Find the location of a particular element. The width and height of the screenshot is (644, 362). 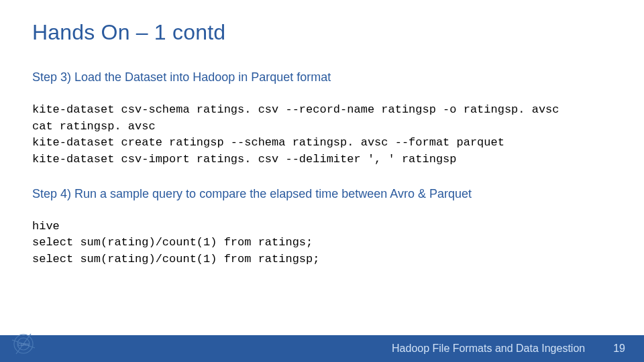

step3-heading: Step 3) Load the Dataset into Hadoop in … is located at coordinates (322, 78).